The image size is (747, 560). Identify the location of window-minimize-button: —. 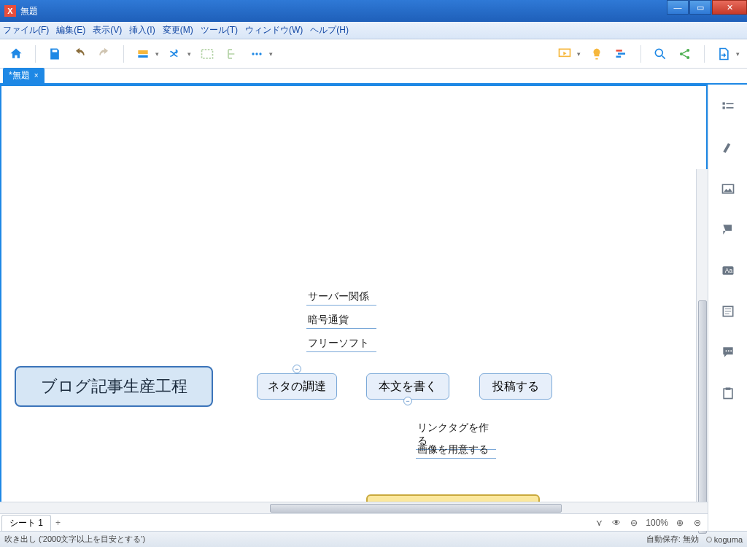
(678, 7).